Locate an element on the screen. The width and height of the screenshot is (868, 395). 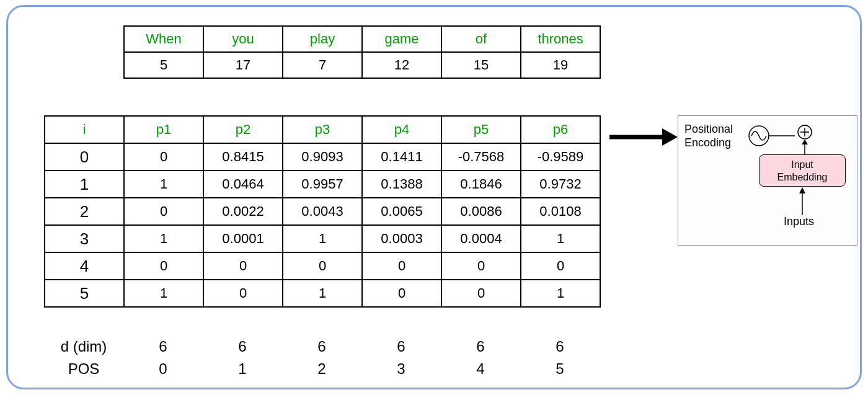
pos-value: 2 is located at coordinates (322, 369).